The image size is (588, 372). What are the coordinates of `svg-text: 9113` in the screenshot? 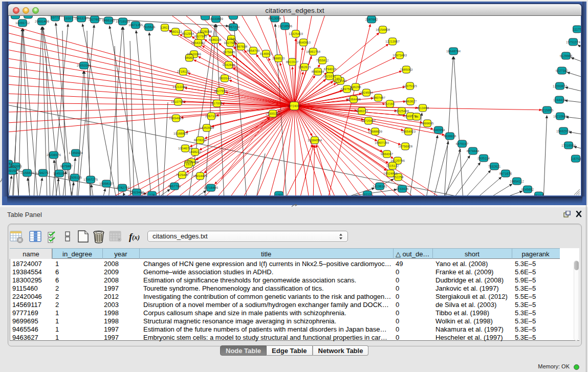 It's located at (367, 194).